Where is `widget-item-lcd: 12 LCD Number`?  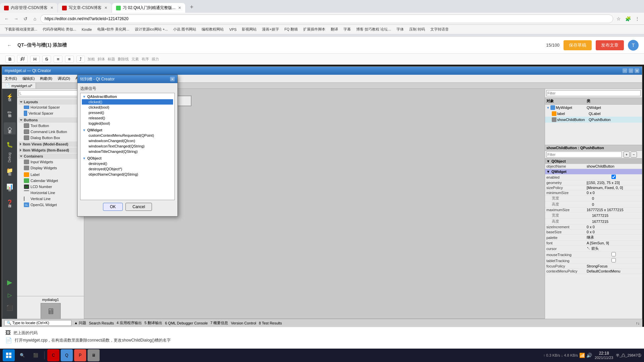 widget-item-lcd: 12 LCD Number is located at coordinates (50, 187).